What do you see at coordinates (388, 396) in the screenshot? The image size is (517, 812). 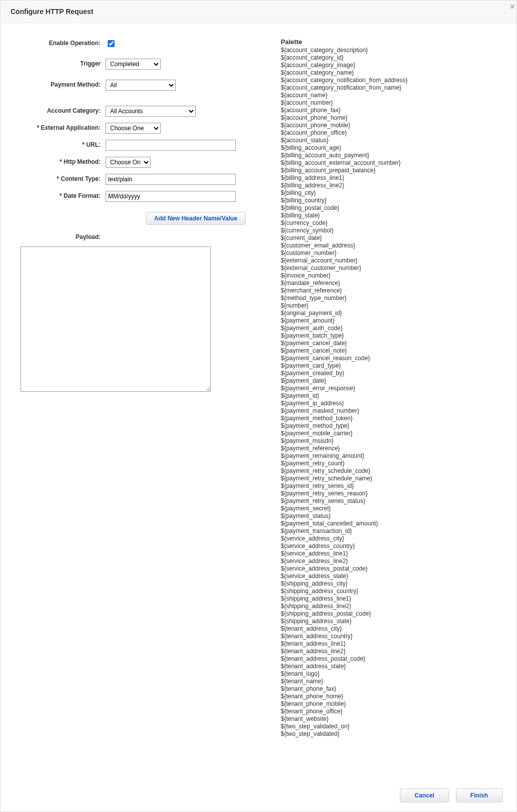 I see `palette-item: ${payment_id}` at bounding box center [388, 396].